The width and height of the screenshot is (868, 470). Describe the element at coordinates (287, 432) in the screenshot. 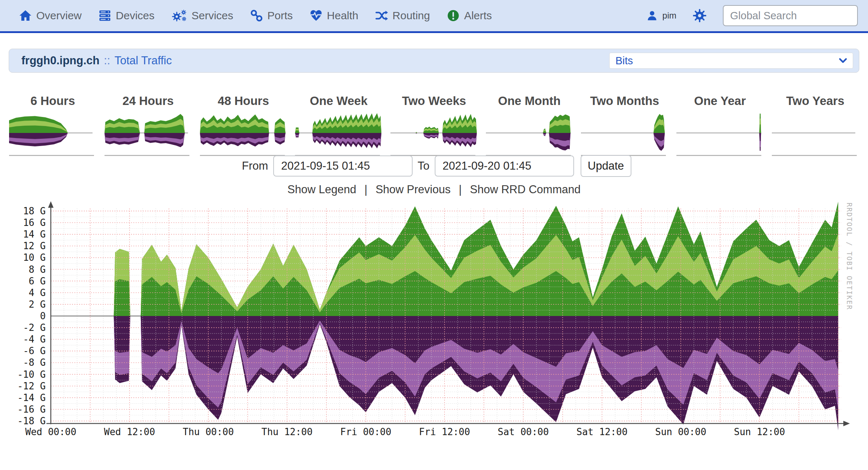

I see `svg-text: Thu 12:00` at that location.